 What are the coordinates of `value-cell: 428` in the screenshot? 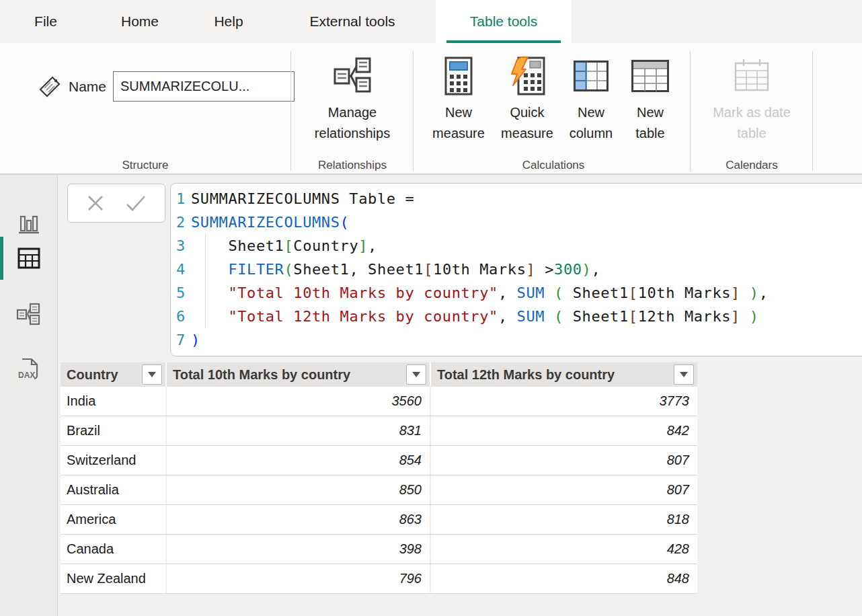 It's located at (564, 549).